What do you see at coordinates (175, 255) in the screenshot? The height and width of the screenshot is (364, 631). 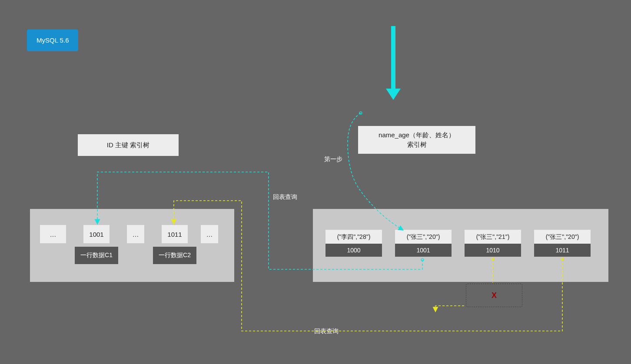 I see `left-row-c2: 一行数据C2` at bounding box center [175, 255].